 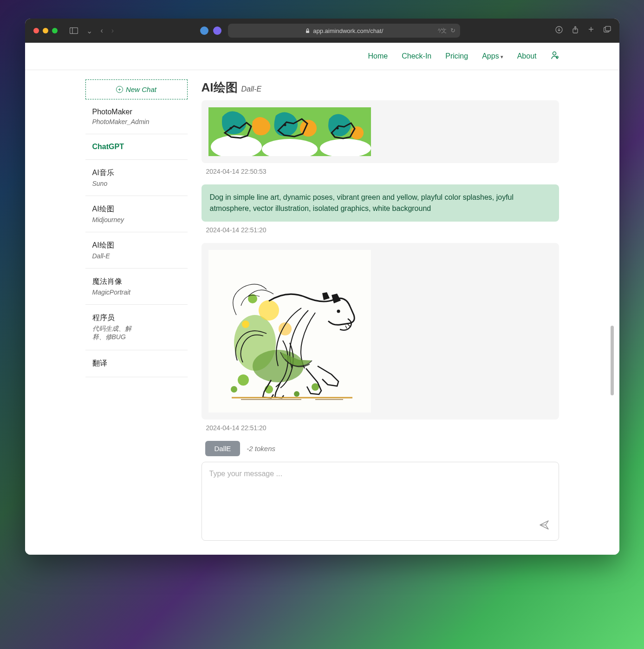 I want to click on sidebar-item-title: 魔法肖像, so click(x=137, y=282).